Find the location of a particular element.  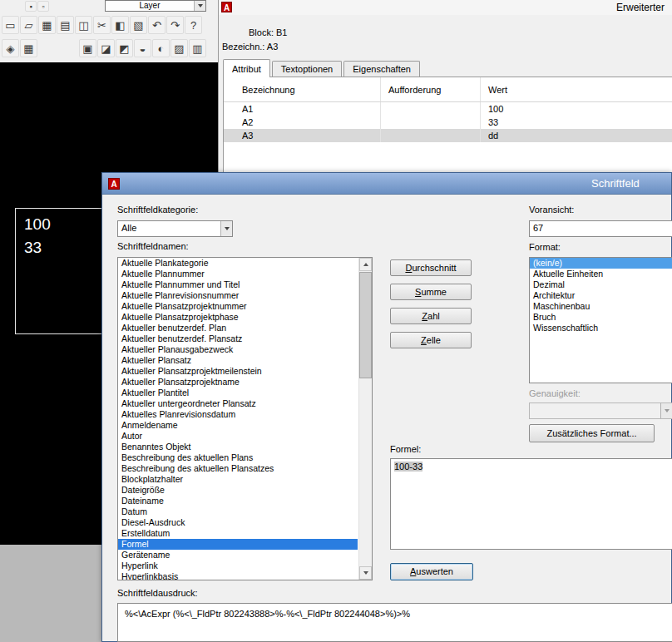

table-row: A3dd is located at coordinates (447, 136).